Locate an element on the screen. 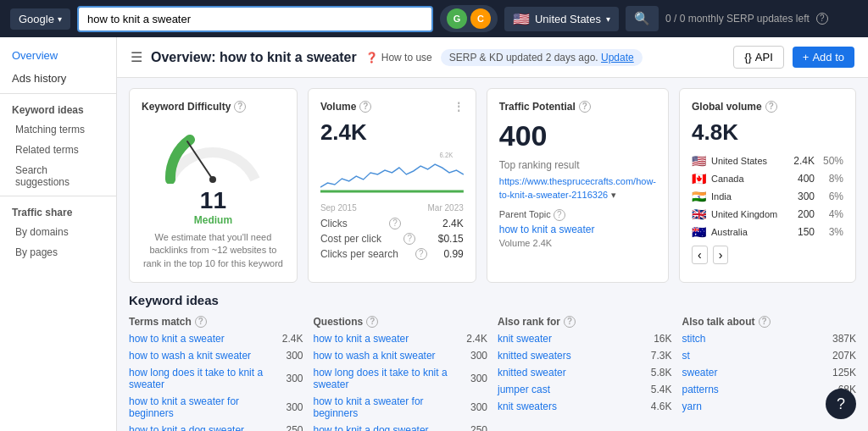 The height and width of the screenshot is (431, 868). ideas-row: st 207K is located at coordinates (770, 356).